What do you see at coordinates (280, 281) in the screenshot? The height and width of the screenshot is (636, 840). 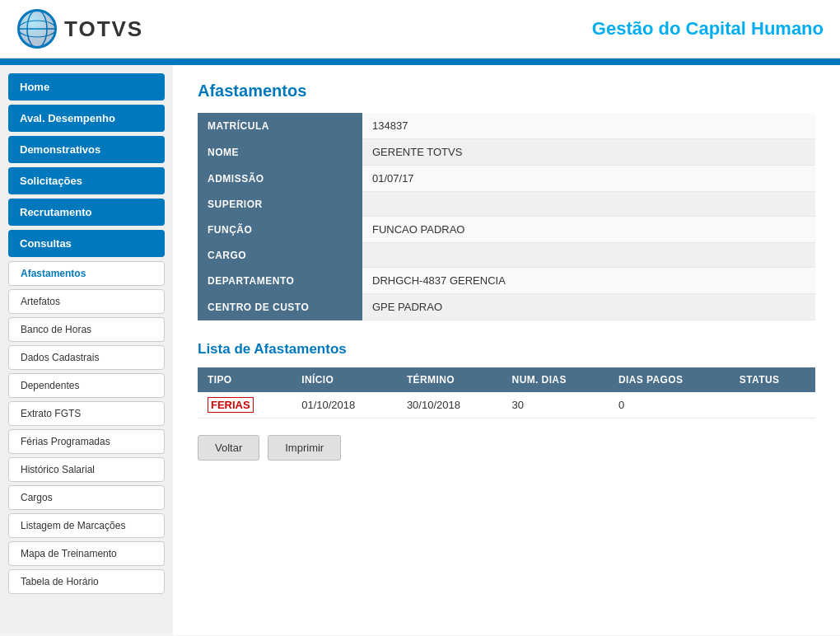 I see `info-label: DEPARTAMENTO` at bounding box center [280, 281].